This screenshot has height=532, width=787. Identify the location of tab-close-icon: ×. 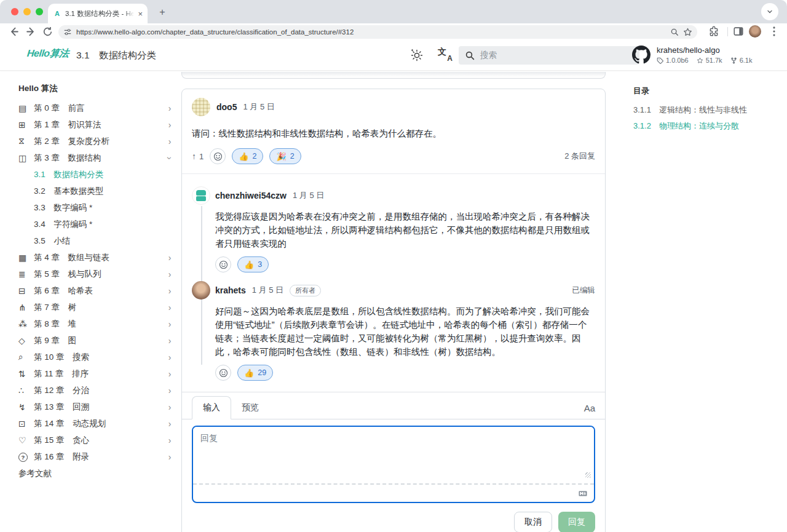
(140, 14).